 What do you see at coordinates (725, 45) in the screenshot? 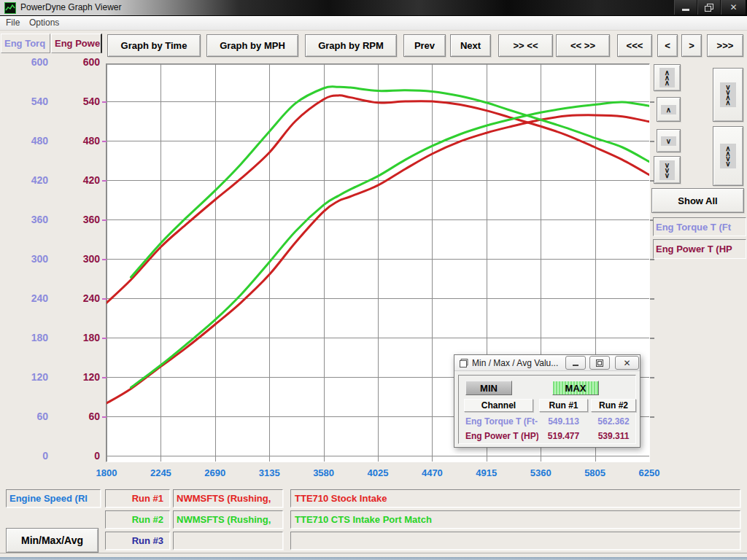
I see `toolbar-button-: >>>` at bounding box center [725, 45].